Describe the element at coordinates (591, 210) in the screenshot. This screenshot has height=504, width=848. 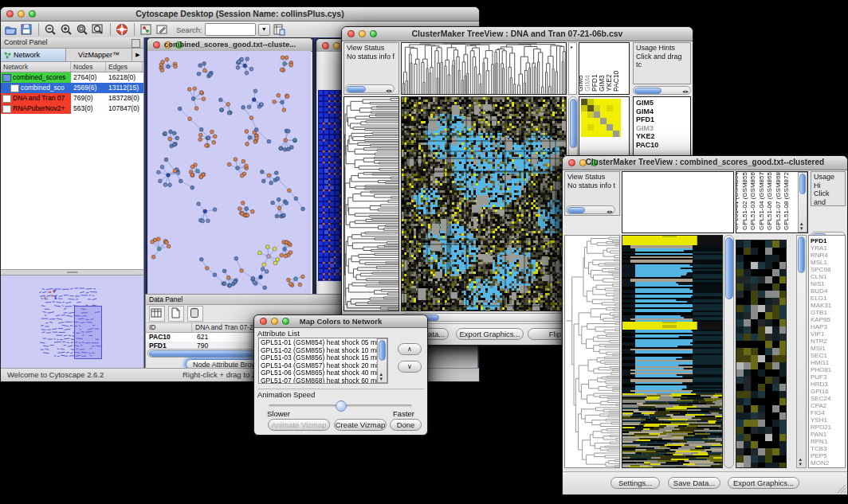
I see `tv2-status-hscrollbar: ◂▸` at that location.